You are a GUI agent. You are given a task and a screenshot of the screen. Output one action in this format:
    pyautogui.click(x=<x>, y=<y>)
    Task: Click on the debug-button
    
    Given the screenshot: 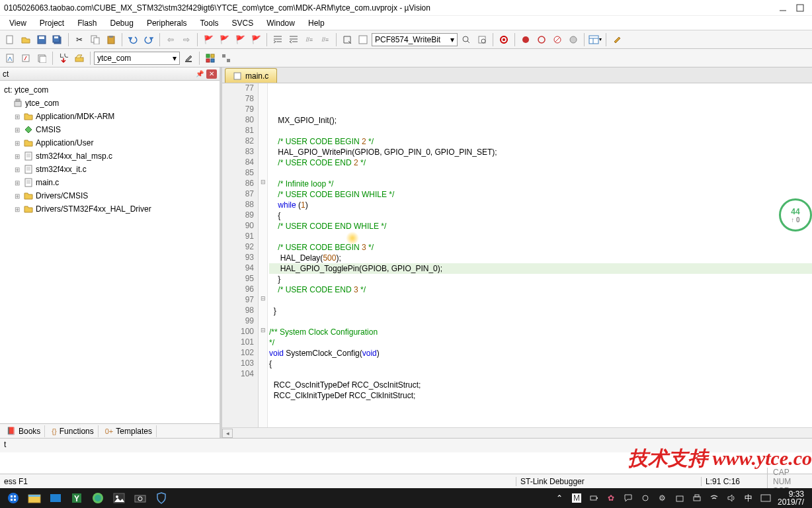 What is the action you would take?
    pyautogui.click(x=504, y=40)
    